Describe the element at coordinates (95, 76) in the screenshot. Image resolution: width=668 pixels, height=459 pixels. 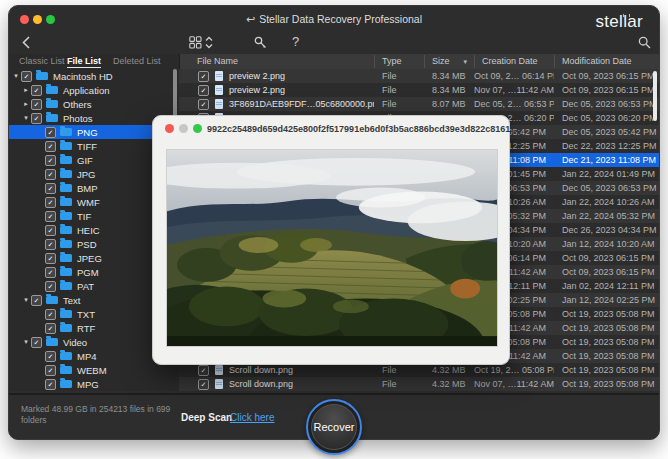
I see `sidebar-item-macintosh-hd: ▾✓Macintosh HD` at that location.